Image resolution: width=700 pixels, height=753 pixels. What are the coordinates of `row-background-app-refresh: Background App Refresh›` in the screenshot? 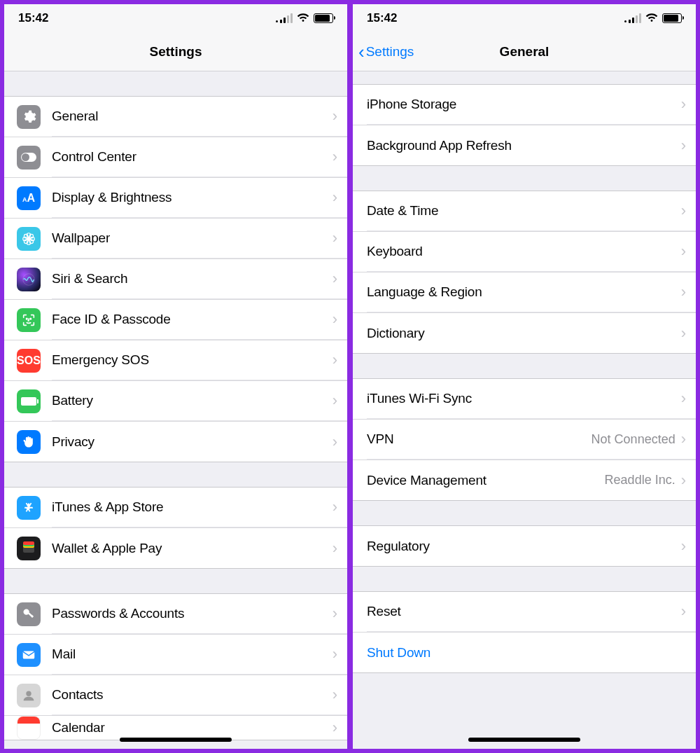 It's located at (524, 145).